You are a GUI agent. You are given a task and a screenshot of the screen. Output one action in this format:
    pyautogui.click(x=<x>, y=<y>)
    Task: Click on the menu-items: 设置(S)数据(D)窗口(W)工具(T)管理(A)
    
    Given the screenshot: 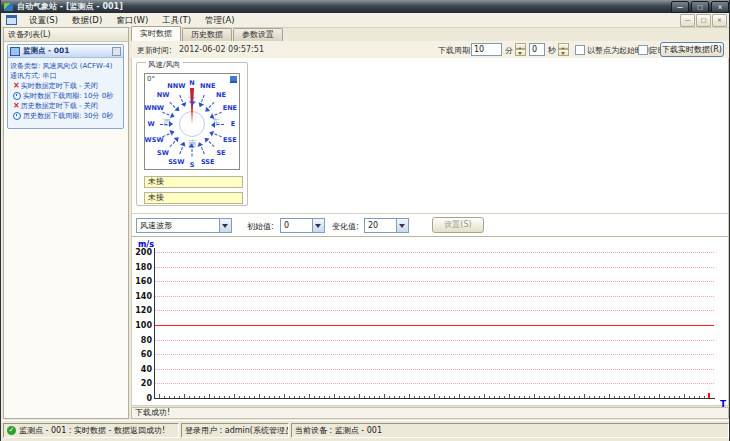 What is the action you would take?
    pyautogui.click(x=132, y=20)
    